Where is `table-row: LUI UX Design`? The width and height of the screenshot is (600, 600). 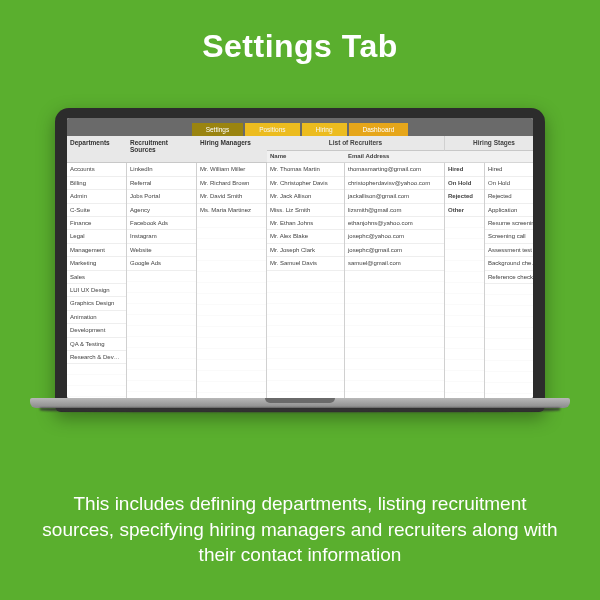
table-row: LUI UX Design is located at coordinates (96, 290).